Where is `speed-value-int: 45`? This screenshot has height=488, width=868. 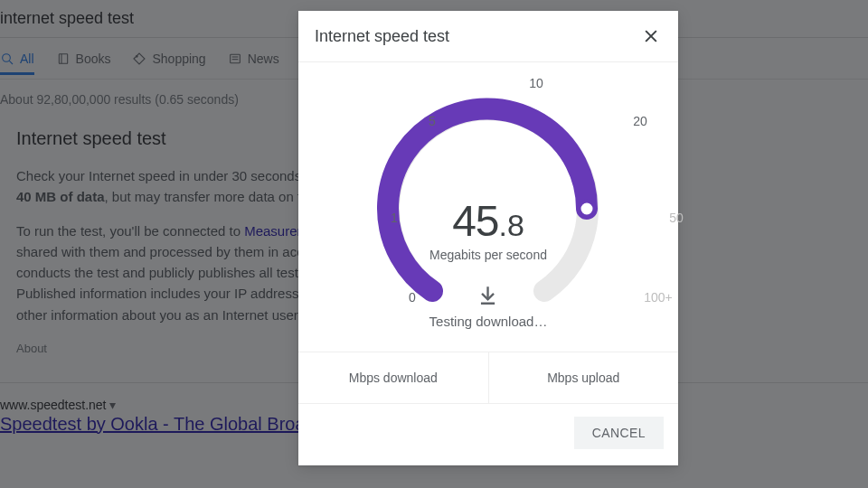
speed-value-int: 45 is located at coordinates (476, 221).